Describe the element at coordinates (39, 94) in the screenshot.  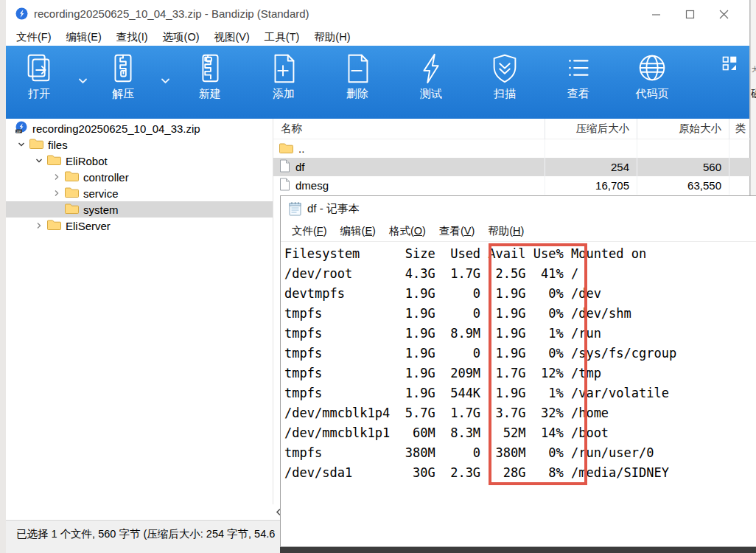
I see `toolbar-label: 打开` at that location.